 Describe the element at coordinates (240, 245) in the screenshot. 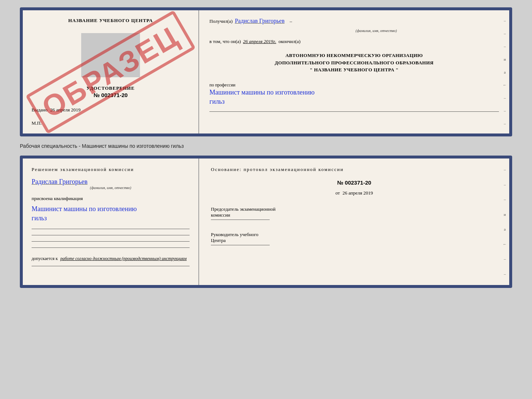

I see `rukovoditel-signature` at that location.